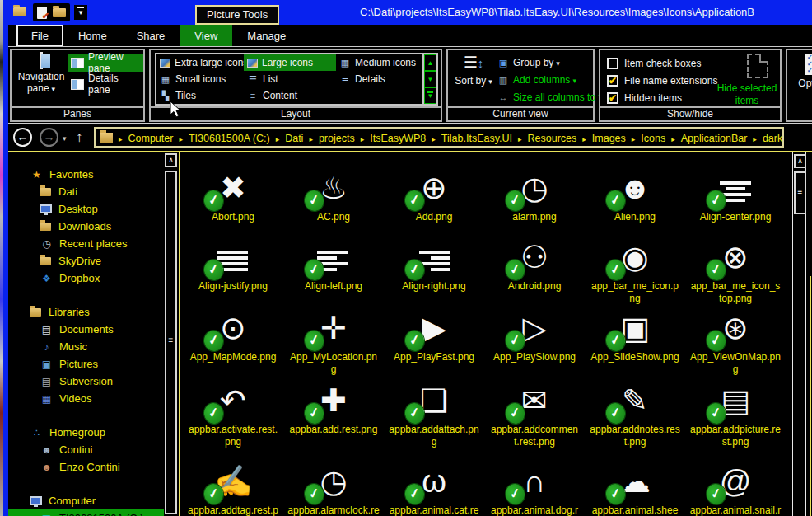  I want to click on file-item: ⊕✓Add.png, so click(434, 198).